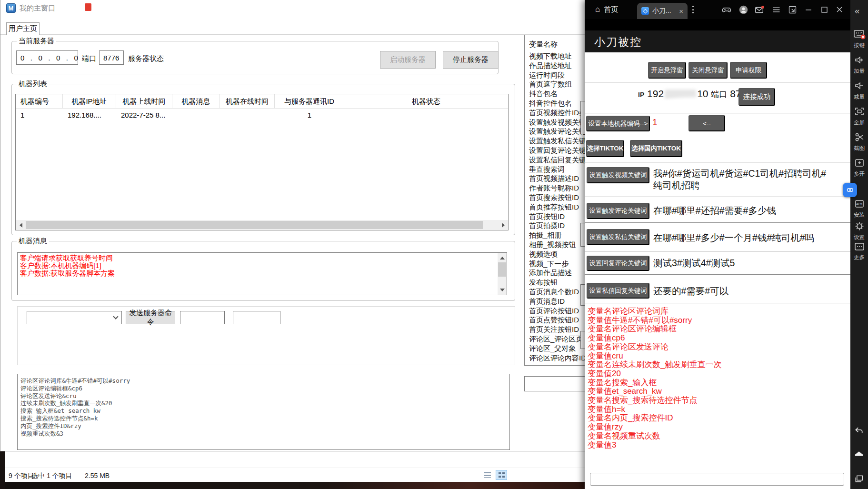  What do you see at coordinates (717, 479) in the screenshot?
I see `remote-bottom-input` at bounding box center [717, 479].